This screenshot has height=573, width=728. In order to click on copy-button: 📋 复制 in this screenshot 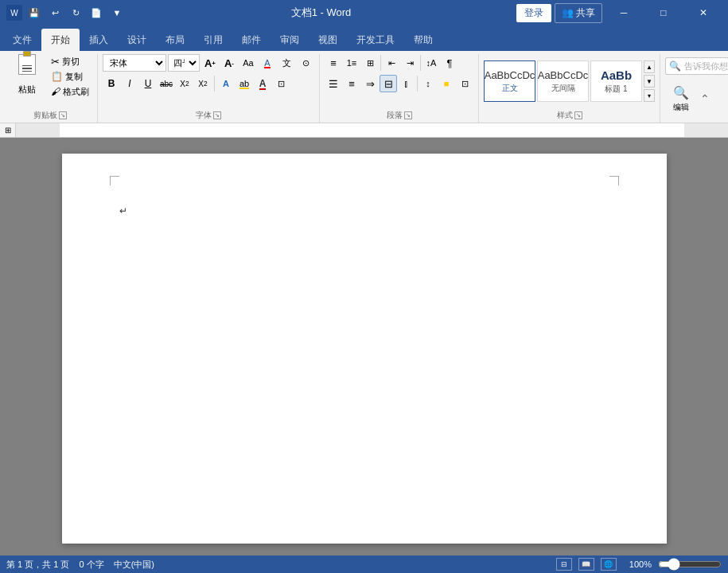, I will do `click(70, 76)`.